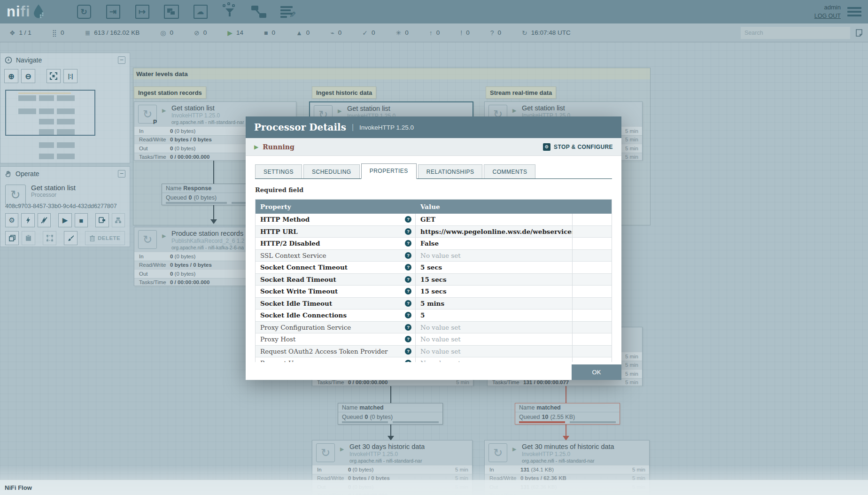 The height and width of the screenshot is (495, 868). What do you see at coordinates (122, 174) in the screenshot?
I see `collapse-operate-button: –` at bounding box center [122, 174].